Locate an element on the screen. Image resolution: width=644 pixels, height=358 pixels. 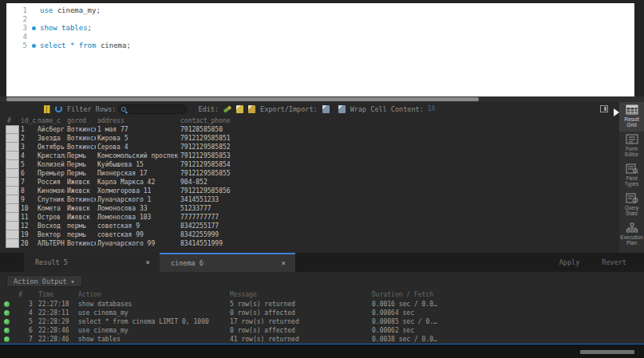
output-row: 622:28:46use cinema_my0 row(s) affected0… is located at coordinates (322, 330).